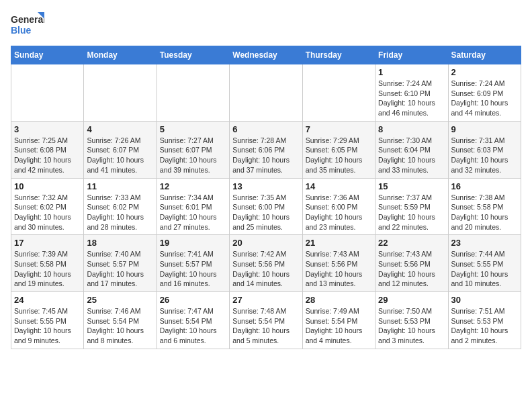 This screenshot has height=411, width=532. Describe the element at coordinates (120, 149) in the screenshot. I see `calendar-cell: 4Sunrise: 7:26 AMSunset: 6:07 PMDaylight…` at that location.